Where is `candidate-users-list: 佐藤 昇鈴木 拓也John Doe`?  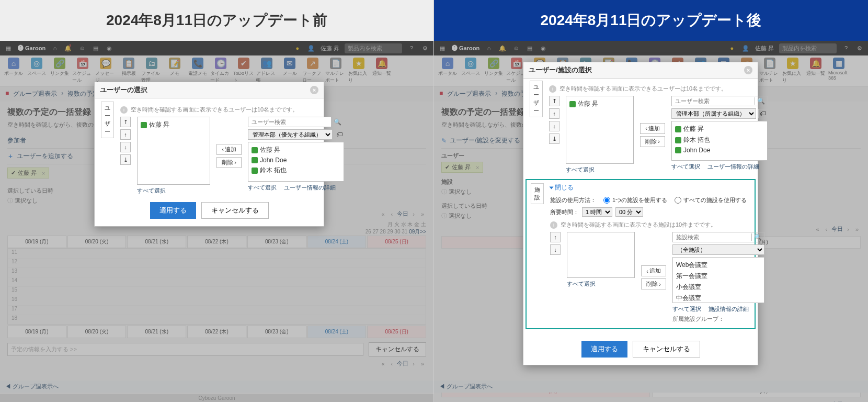 candidate-users-list: 佐藤 昇鈴木 拓也John Doe is located at coordinates (719, 141).